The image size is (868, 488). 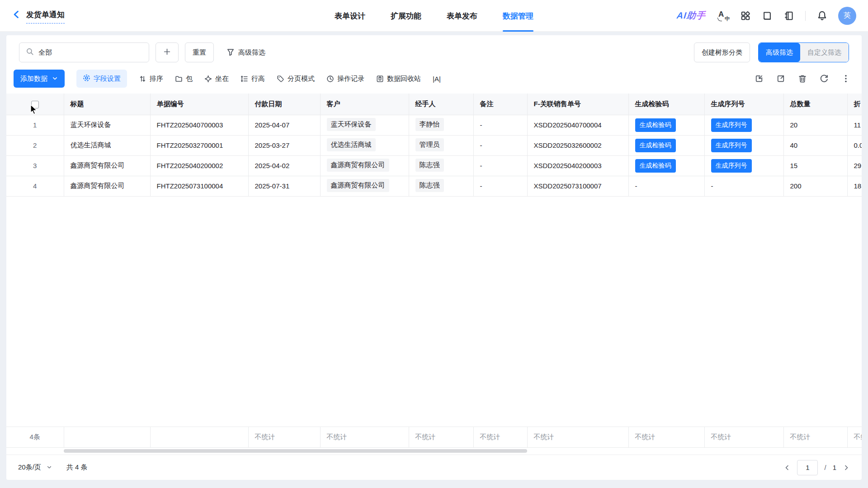 I want to click on main-tabs: 表单设计 扩展功能 表单发布 数据管理, so click(x=434, y=16).